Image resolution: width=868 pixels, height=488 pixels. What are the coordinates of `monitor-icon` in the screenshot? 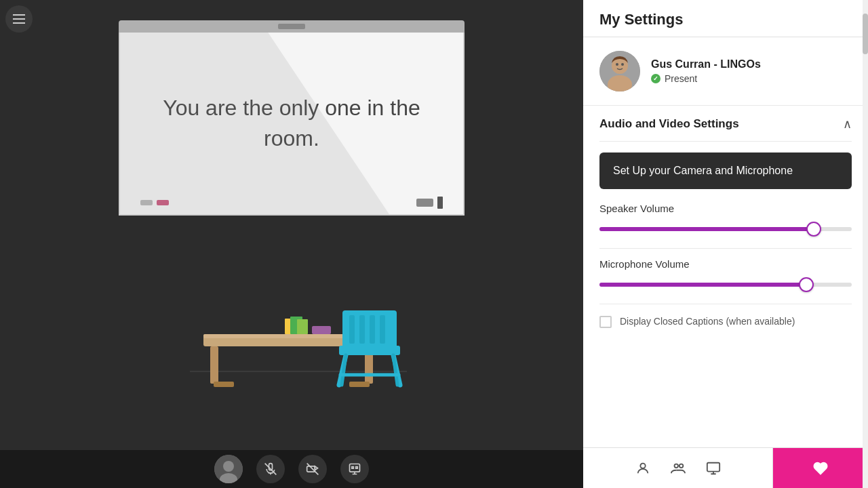 It's located at (713, 468).